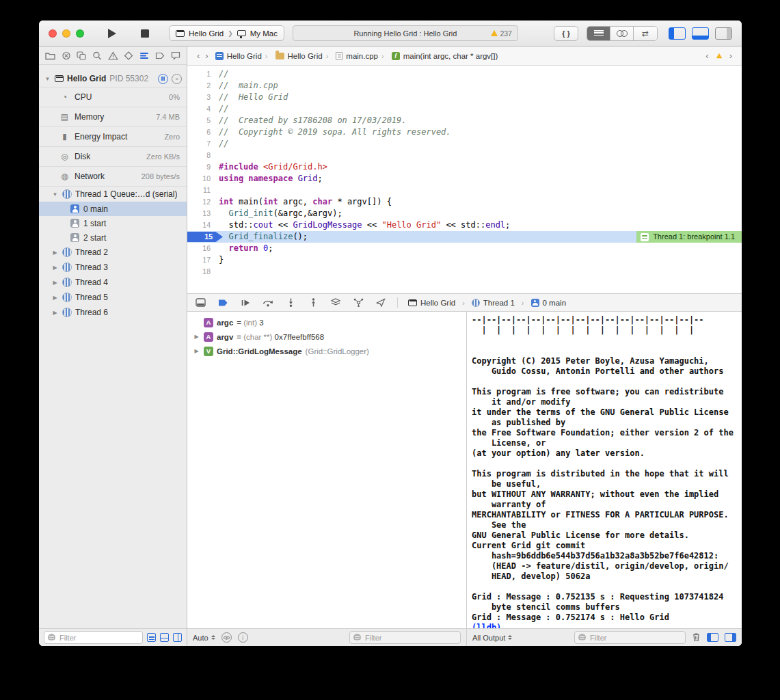 This screenshot has width=780, height=700. What do you see at coordinates (113, 56) in the screenshot?
I see `issue-navigator-button` at bounding box center [113, 56].